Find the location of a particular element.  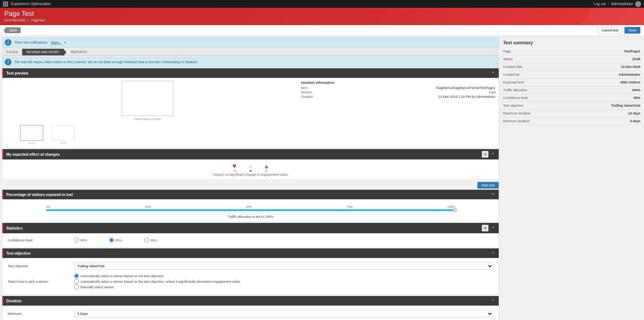

panel-title: Statistics is located at coordinates (14, 228).